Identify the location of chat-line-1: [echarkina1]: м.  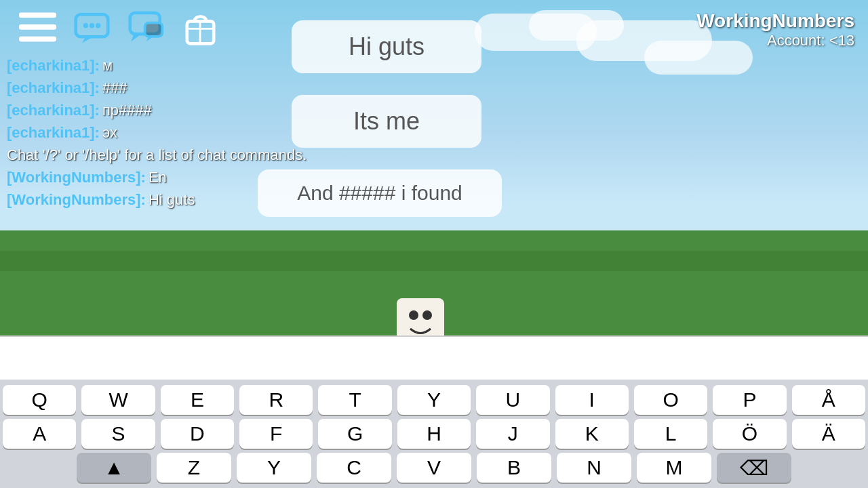
(197, 65).